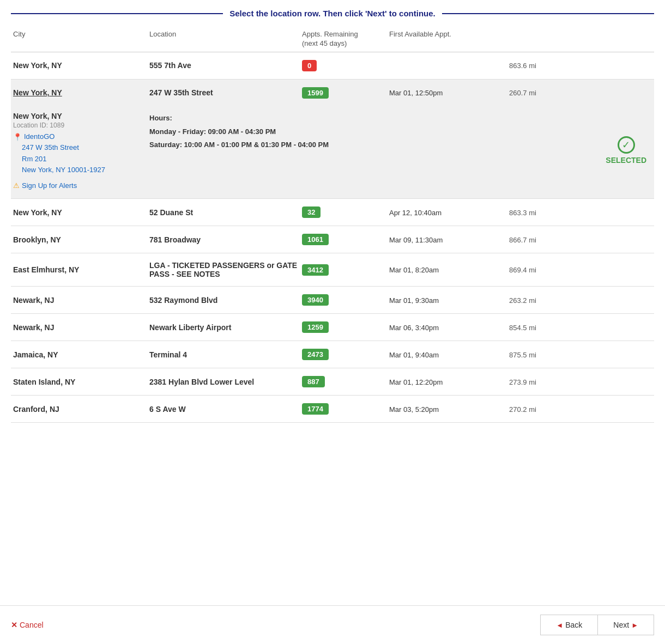  Describe the element at coordinates (36, 355) in the screenshot. I see `city-name: Jamaica, NY` at that location.